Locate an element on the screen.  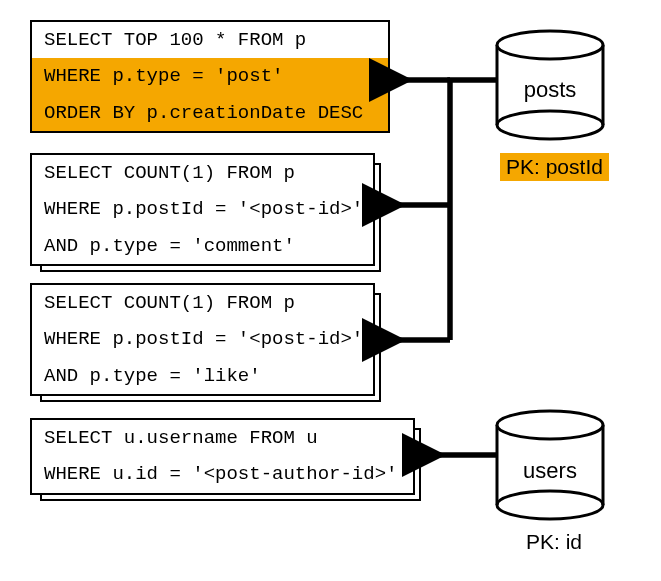
query-box-1: SELECT TOP 100 * FROM p WHERE p.type = '… is located at coordinates (210, 76).